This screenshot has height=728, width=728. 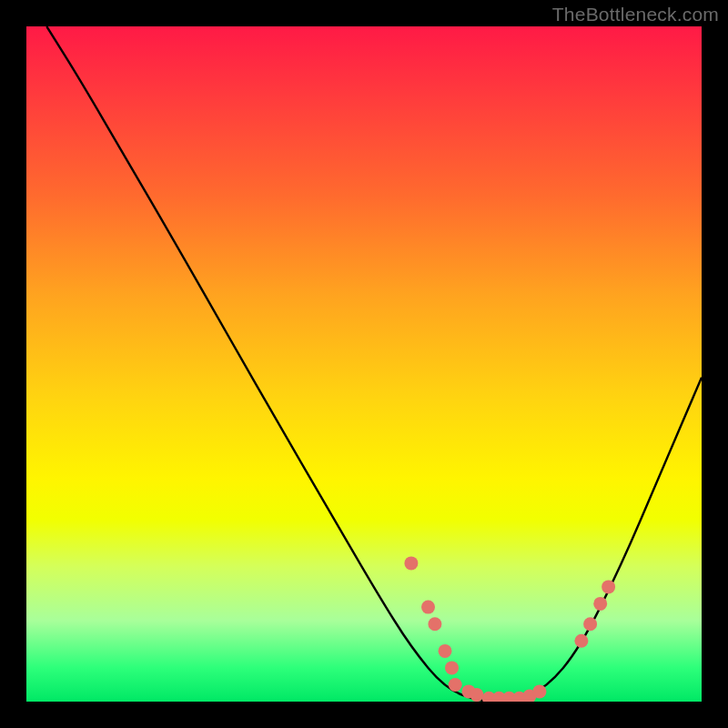 What do you see at coordinates (635, 15) in the screenshot?
I see `watermark-label: TheBottleneck.com` at bounding box center [635, 15].